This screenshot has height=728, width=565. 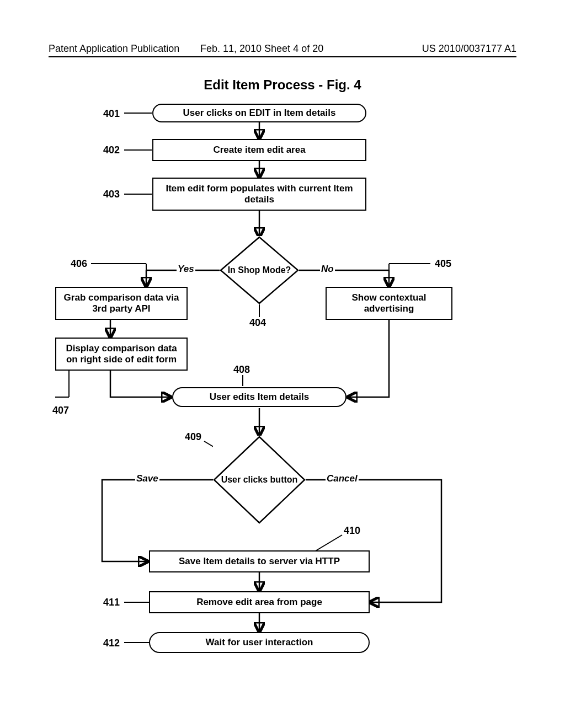 I want to click on ref-405: 405, so click(x=443, y=264).